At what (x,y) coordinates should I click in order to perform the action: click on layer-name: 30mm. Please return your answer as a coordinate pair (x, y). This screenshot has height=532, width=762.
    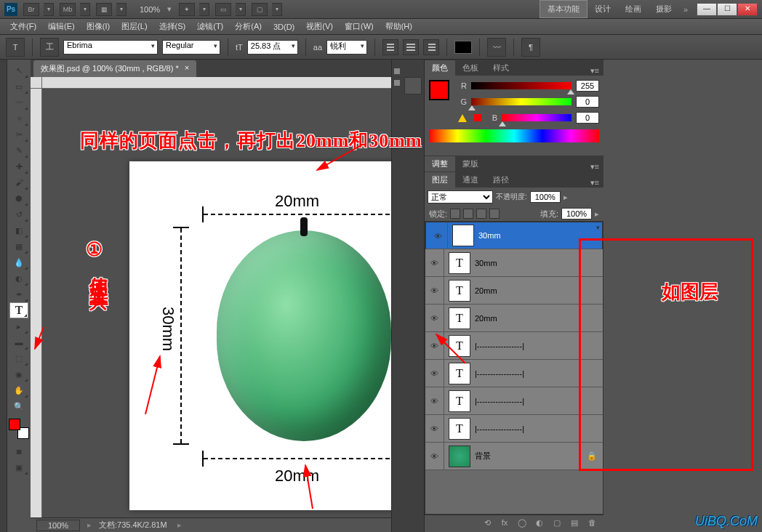
    Looking at the image, I should click on (534, 235).